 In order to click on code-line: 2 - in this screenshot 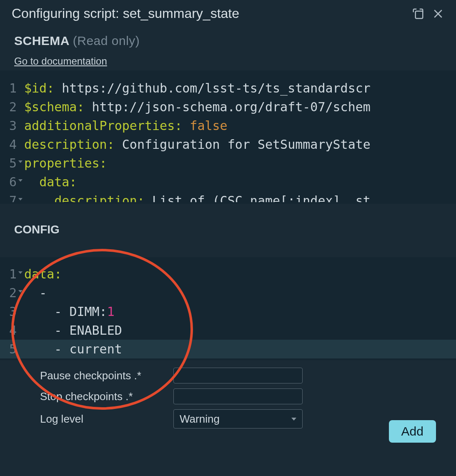, I will do `click(228, 293)`.